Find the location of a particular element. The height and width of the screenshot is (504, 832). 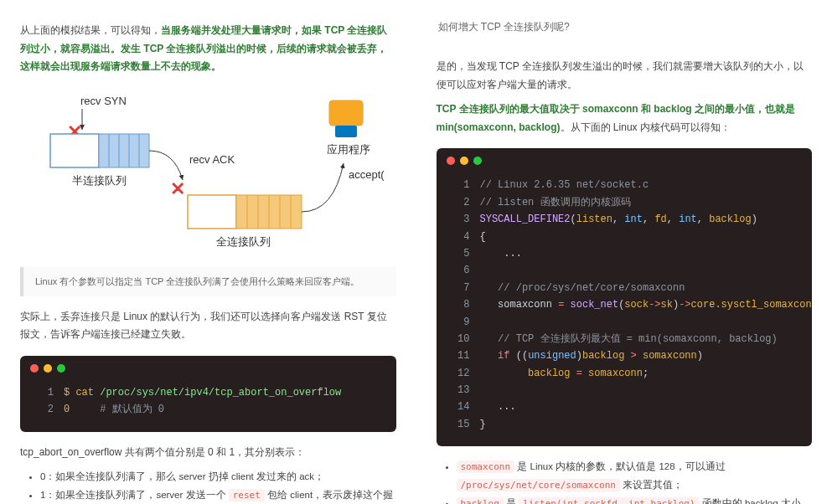

abort-values-list: 0：如果全连接队列满了，那么 server 扔掉 client 发过来的 ack… is located at coordinates (218, 486).